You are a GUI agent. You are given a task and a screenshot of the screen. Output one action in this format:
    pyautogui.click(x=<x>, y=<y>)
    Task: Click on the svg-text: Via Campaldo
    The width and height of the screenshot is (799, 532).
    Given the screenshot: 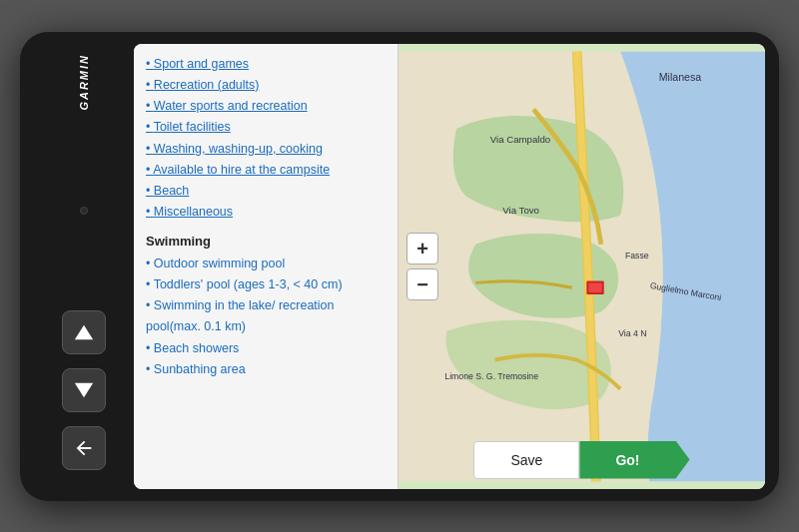 What is the action you would take?
    pyautogui.click(x=520, y=140)
    